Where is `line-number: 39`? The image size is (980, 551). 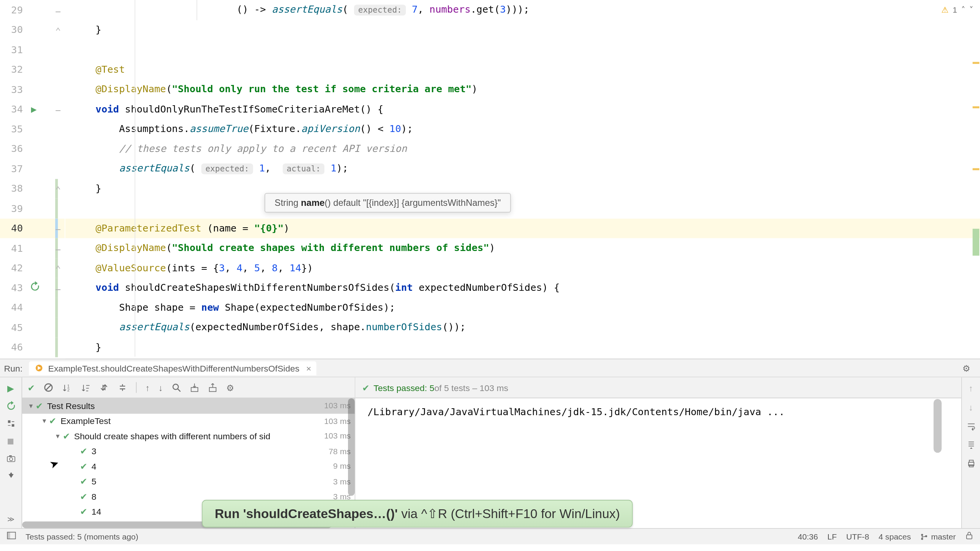 line-number: 39 is located at coordinates (11, 209).